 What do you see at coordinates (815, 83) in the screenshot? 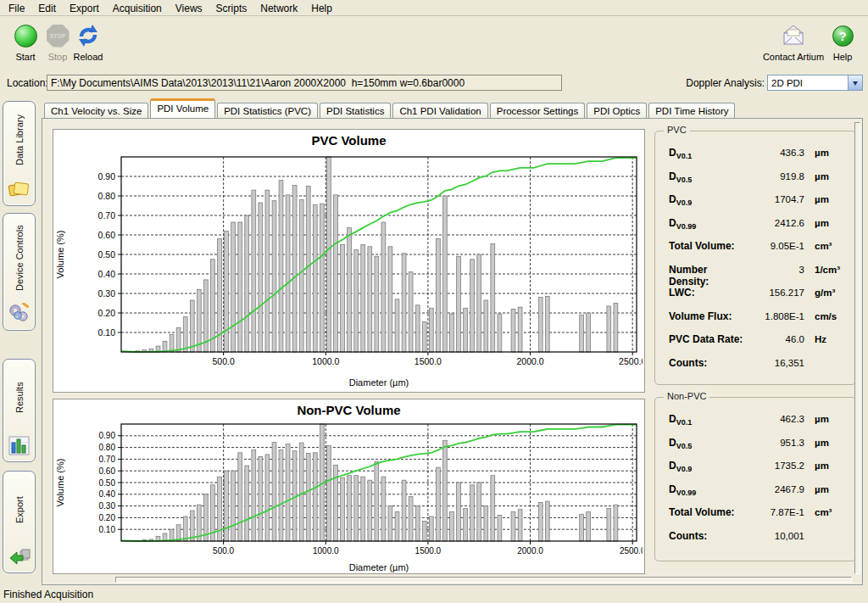
I see `doppler-analysis-select: 2D PDI` at bounding box center [815, 83].